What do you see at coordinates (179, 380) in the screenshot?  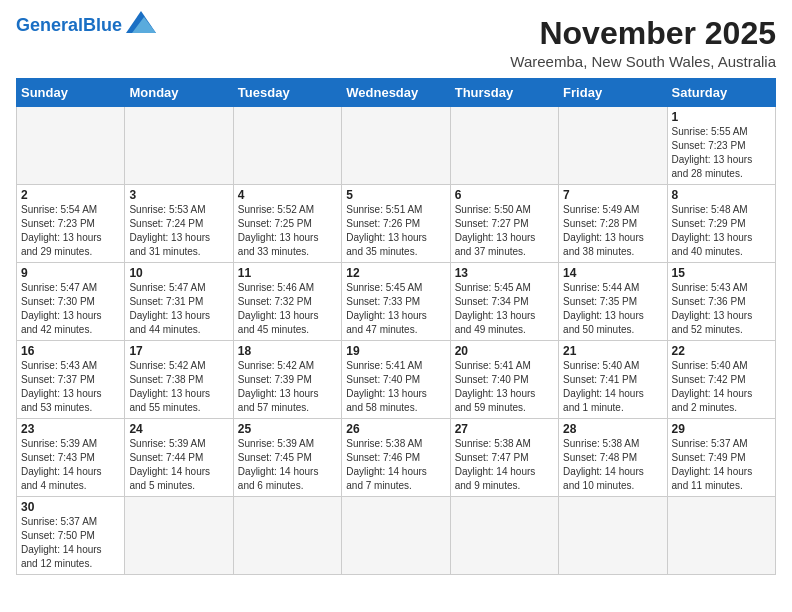 I see `day-cell: 17Sunrise: 5:42 AM Sunset: 7:38 PM Dayli…` at bounding box center [179, 380].